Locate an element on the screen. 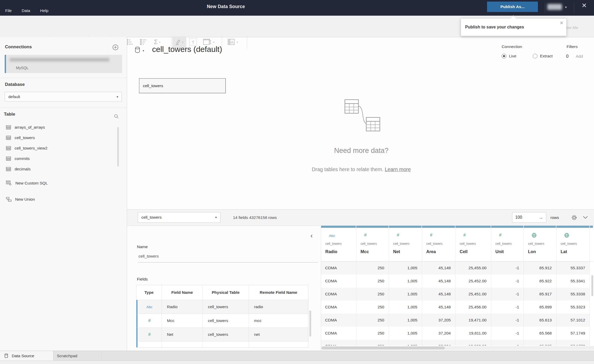 The width and height of the screenshot is (594, 364). grid-column-unit: # cell_towers Unit is located at coordinates (507, 244).